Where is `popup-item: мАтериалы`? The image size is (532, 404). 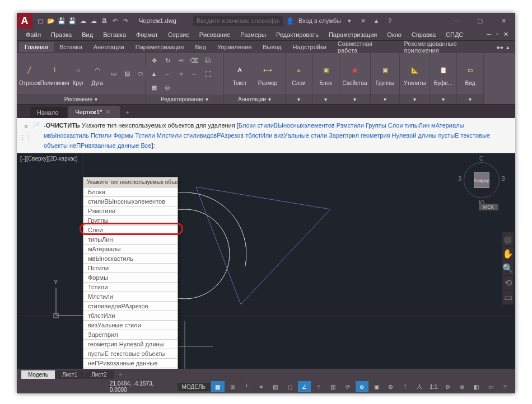
popup-item: мАтериалы is located at coordinates (130, 250).